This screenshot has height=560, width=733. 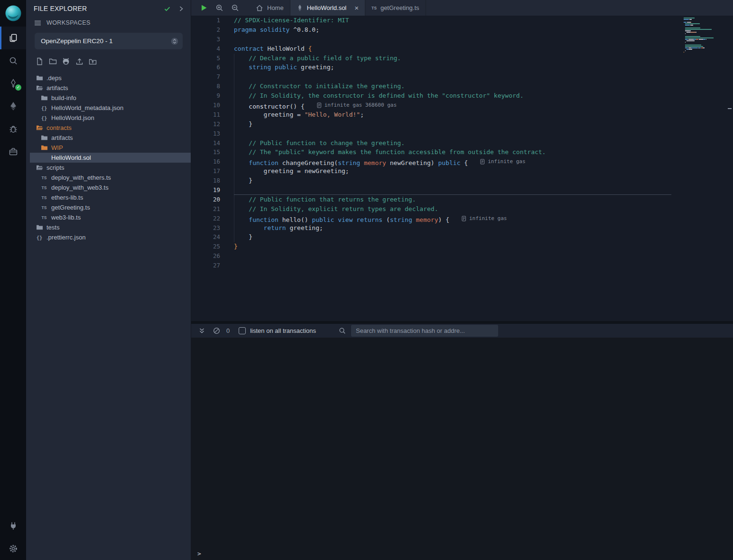 I want to click on tree-item-getgreeting-ts: TSgetGreeting.ts, so click(x=110, y=208).